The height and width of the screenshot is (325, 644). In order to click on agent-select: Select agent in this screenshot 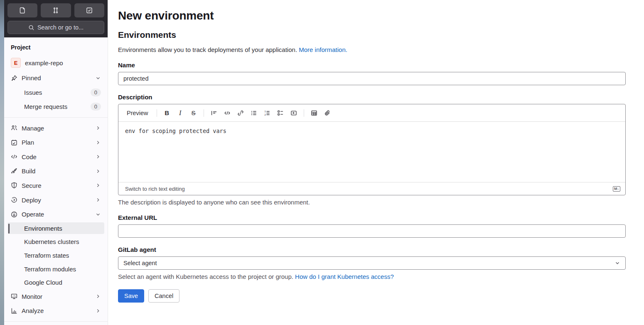, I will do `click(372, 263)`.